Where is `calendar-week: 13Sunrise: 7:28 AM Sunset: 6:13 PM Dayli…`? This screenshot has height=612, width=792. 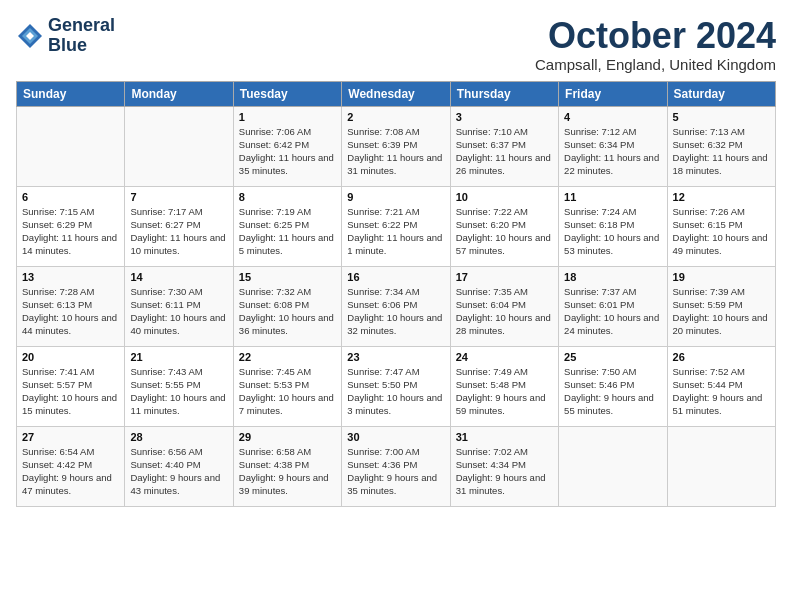 calendar-week: 13Sunrise: 7:28 AM Sunset: 6:13 PM Dayli… is located at coordinates (396, 306).